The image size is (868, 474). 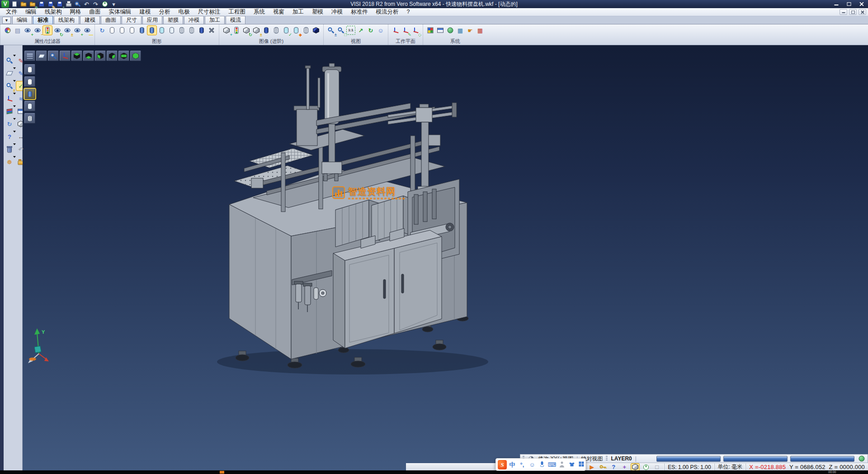 What do you see at coordinates (9, 124) in the screenshot?
I see `regen-icon: ↻` at bounding box center [9, 124].